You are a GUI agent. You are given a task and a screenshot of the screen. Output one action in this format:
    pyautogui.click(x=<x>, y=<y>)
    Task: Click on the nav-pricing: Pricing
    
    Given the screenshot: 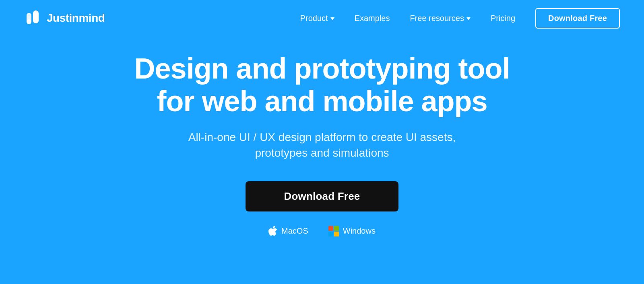 What is the action you would take?
    pyautogui.click(x=503, y=19)
    